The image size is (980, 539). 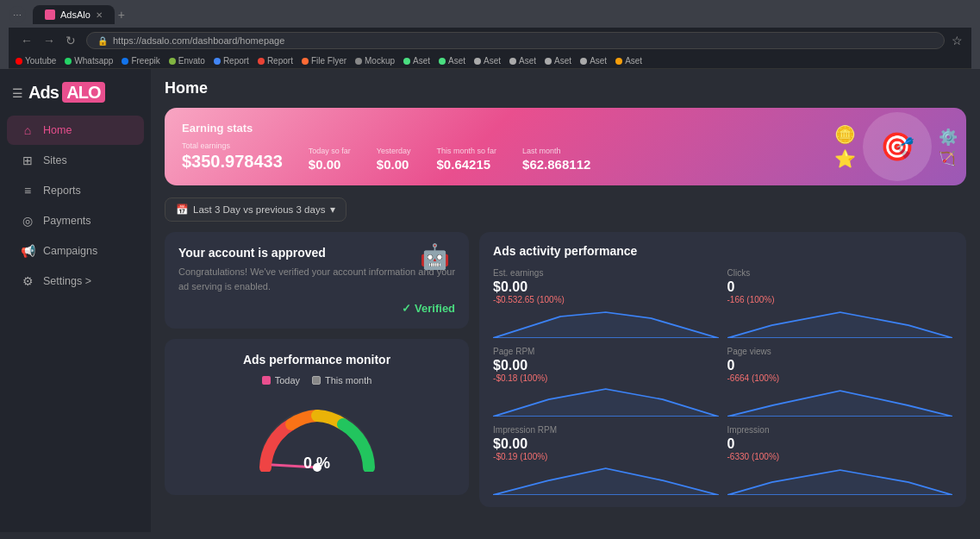 What do you see at coordinates (417, 60) in the screenshot?
I see `bookmark-aset1: Aset` at bounding box center [417, 60].